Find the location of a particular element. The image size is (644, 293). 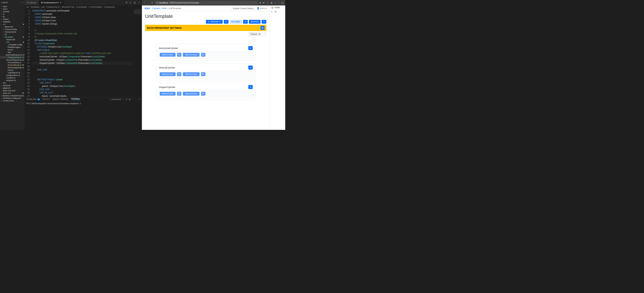

terminal: PS C:\W\Develop\gh\ix-ax\axopen\src\temp… is located at coordinates (83, 116).